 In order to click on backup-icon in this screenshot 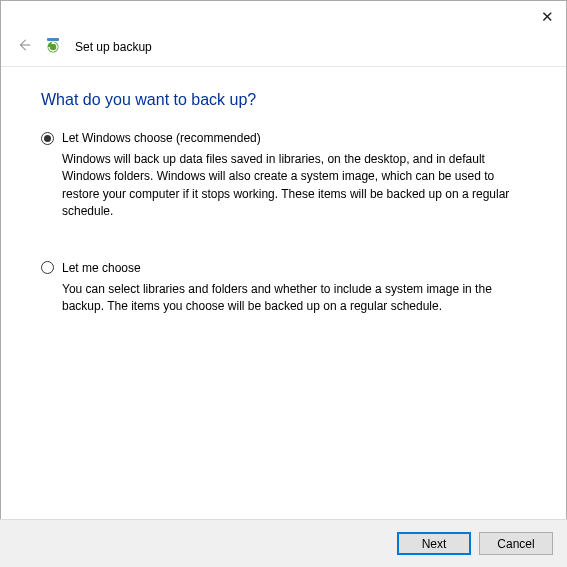, I will do `click(53, 46)`.